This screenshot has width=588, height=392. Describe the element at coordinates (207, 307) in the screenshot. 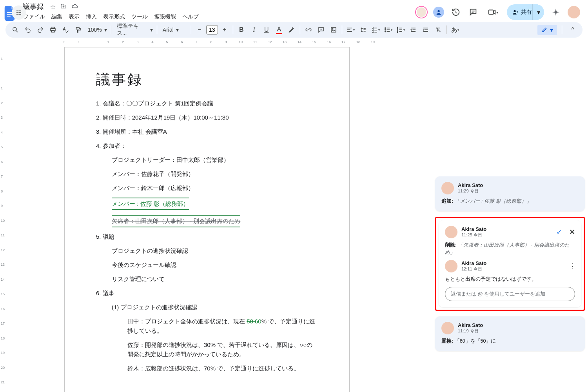

I see `text-line: (1) プロジェクトの進捗状況確認` at that location.